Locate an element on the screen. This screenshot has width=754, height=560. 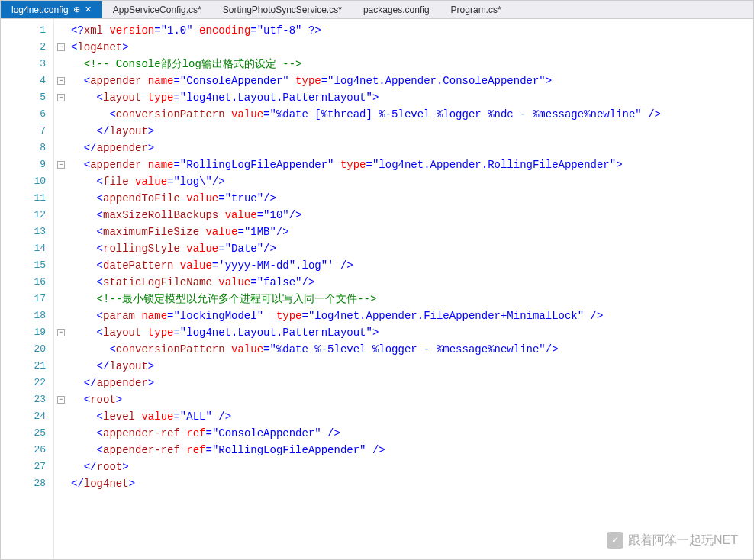
line-number: 5 is located at coordinates (23, 98).